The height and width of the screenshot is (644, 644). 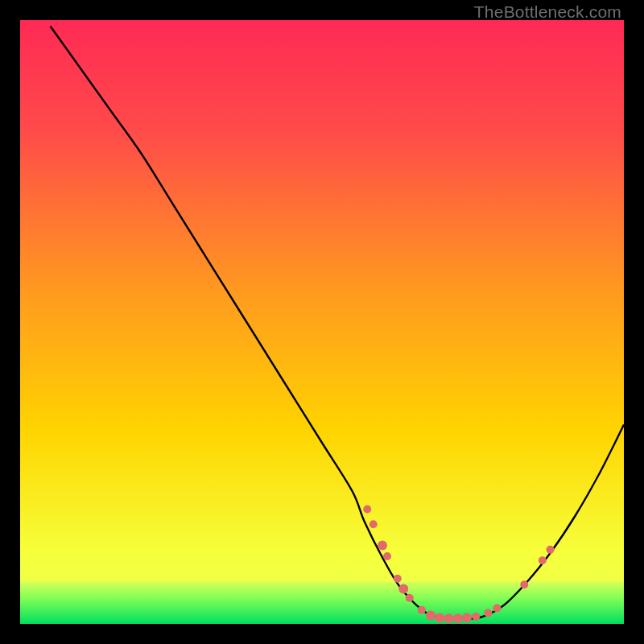 What do you see at coordinates (322, 604) in the screenshot?
I see `optimal-green-band` at bounding box center [322, 604].